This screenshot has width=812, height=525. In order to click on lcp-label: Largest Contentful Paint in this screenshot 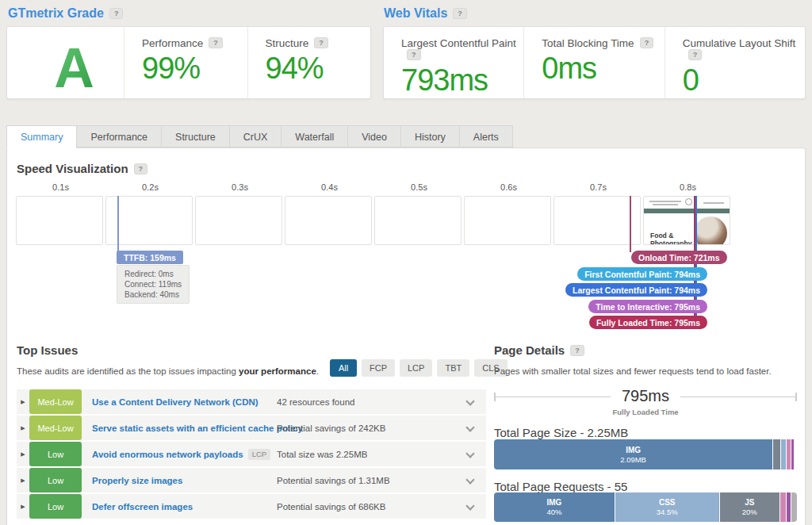, I will do `click(458, 43)`.